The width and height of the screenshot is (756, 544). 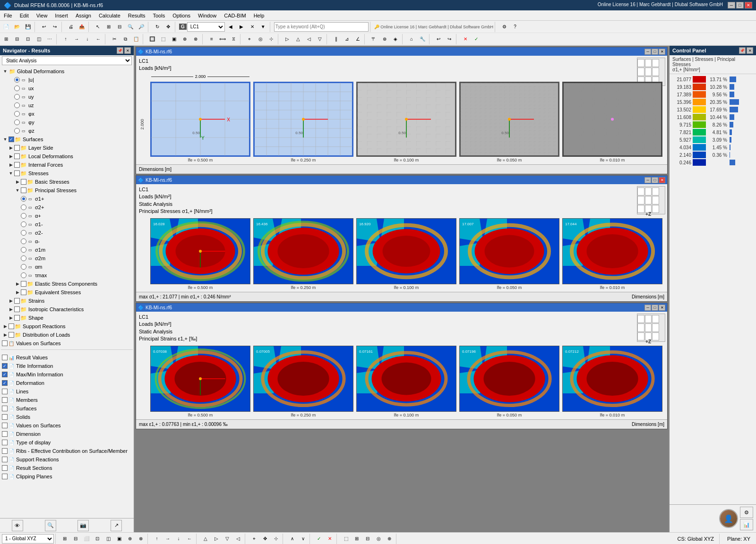 What do you see at coordinates (5, 425) in the screenshot?
I see `check-values-on-surf` at bounding box center [5, 425].